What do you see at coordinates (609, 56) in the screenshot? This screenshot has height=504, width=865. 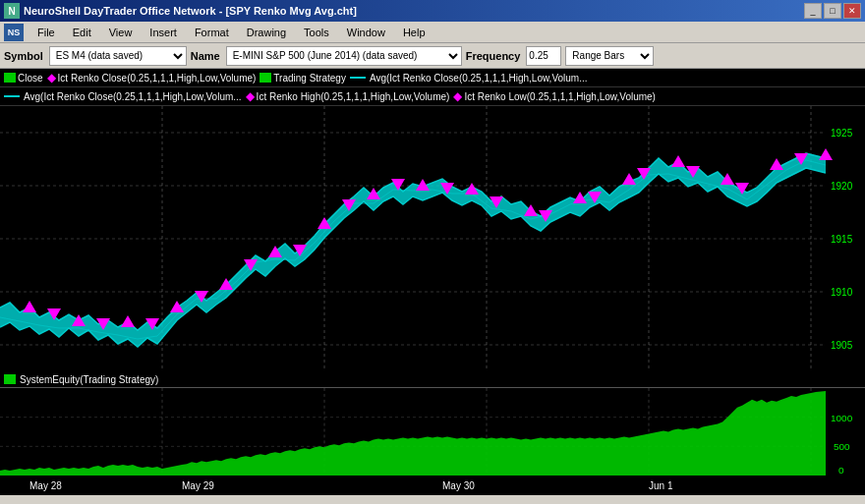 I see `range-select: Range Bars` at bounding box center [609, 56].